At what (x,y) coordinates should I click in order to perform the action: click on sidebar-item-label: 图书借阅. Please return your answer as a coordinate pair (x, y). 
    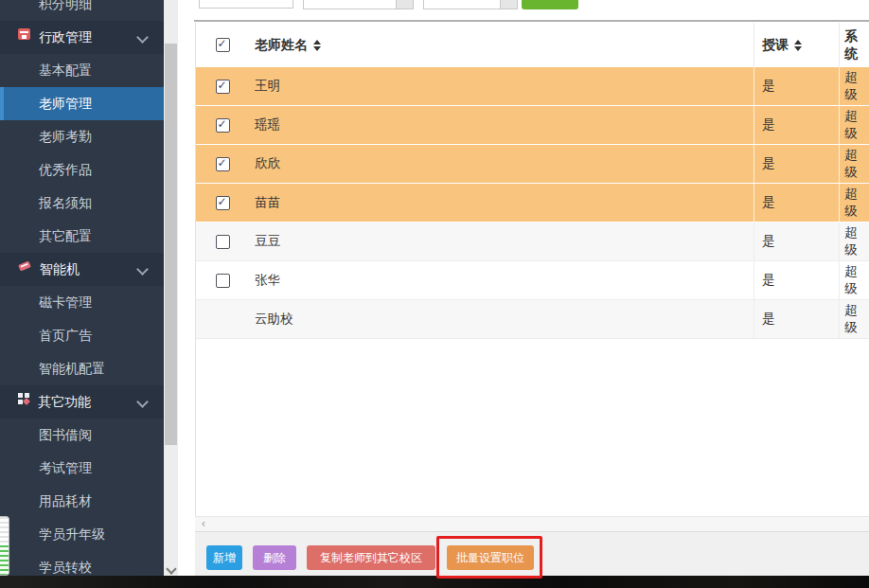
    Looking at the image, I should click on (65, 435).